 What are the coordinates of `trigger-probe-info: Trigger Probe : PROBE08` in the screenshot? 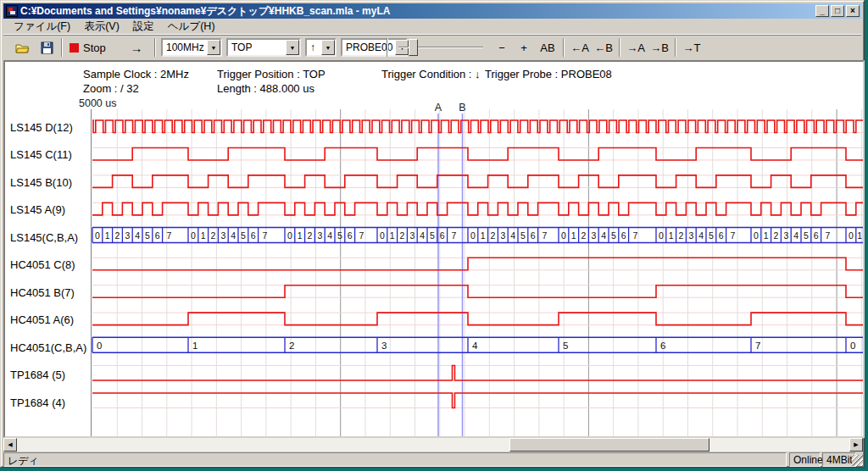 It's located at (548, 75).